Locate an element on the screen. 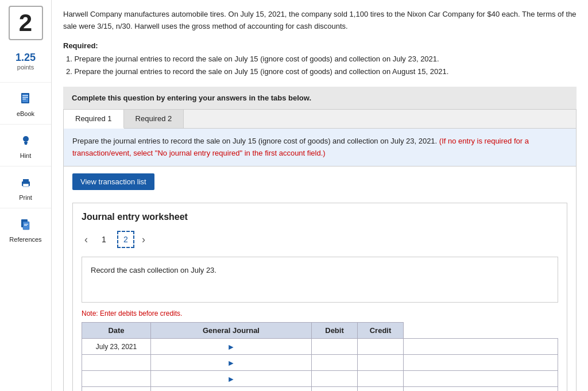 The image size is (588, 391). journal-arrow-cell-3: ► is located at coordinates (231, 379).